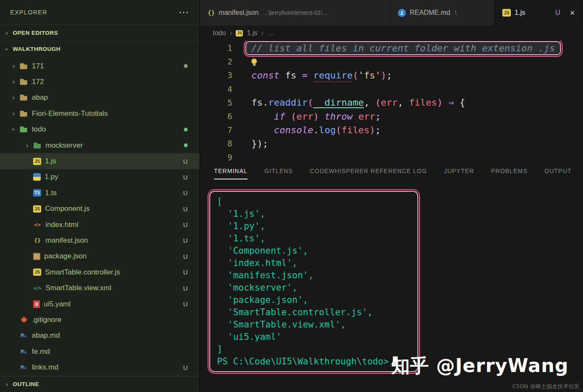 Image resolution: width=583 pixels, height=392 pixels. Describe the element at coordinates (279, 171) in the screenshot. I see `panel-tab-gitlens: GITLENS` at that location.